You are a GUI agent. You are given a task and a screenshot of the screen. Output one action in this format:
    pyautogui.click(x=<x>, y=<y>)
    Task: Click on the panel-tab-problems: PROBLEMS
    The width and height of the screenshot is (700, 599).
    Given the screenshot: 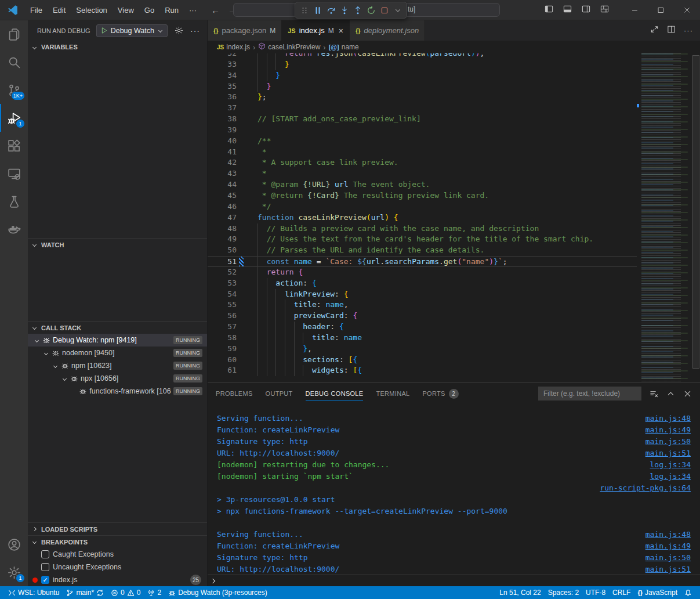 What is the action you would take?
    pyautogui.click(x=234, y=394)
    